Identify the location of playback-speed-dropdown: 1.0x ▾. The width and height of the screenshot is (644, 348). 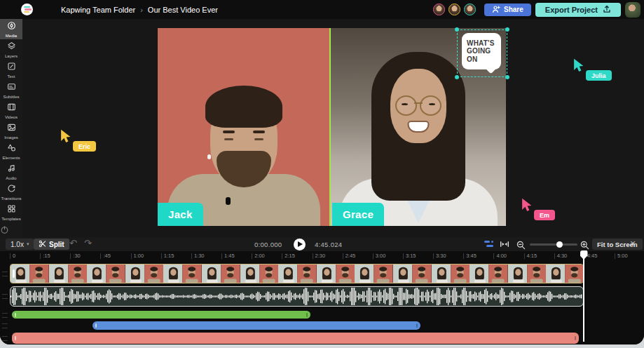
(20, 244).